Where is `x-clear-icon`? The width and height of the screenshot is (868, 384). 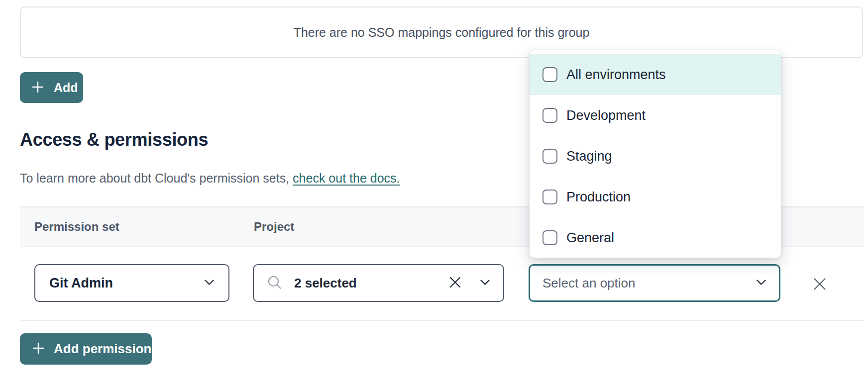
x-clear-icon is located at coordinates (455, 284).